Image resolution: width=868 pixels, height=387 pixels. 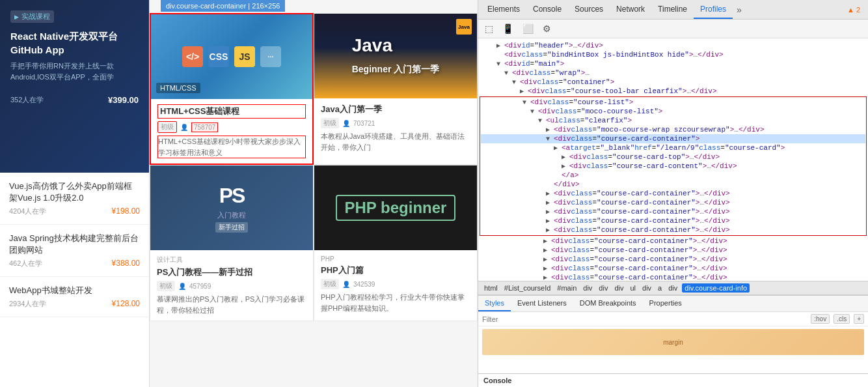 What do you see at coordinates (74, 297) in the screenshot?
I see `sidebar-item-webapp: WebApp书城整站开发 2934人在学 ¥128.00` at bounding box center [74, 297].